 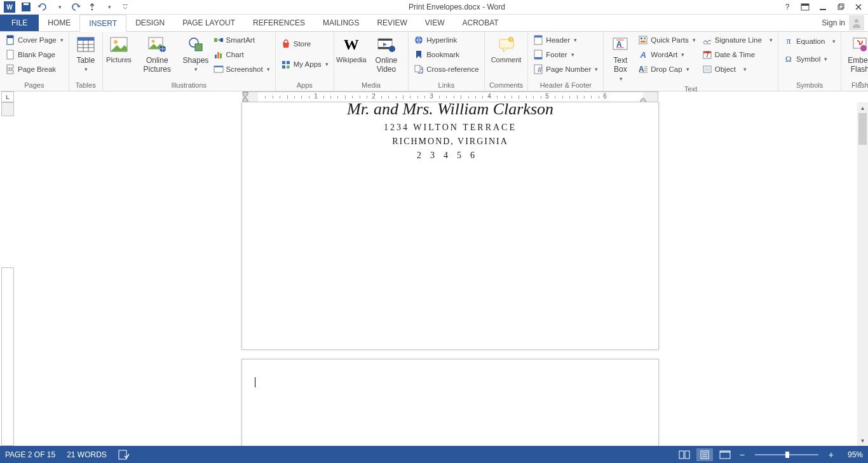 What do you see at coordinates (219, 40) in the screenshot?
I see `smartart-icon` at bounding box center [219, 40].